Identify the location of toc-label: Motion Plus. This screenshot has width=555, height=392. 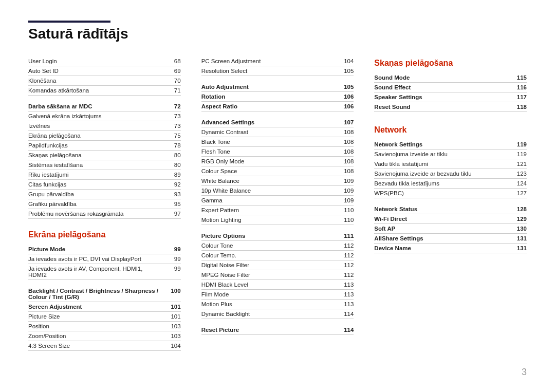
(270, 304).